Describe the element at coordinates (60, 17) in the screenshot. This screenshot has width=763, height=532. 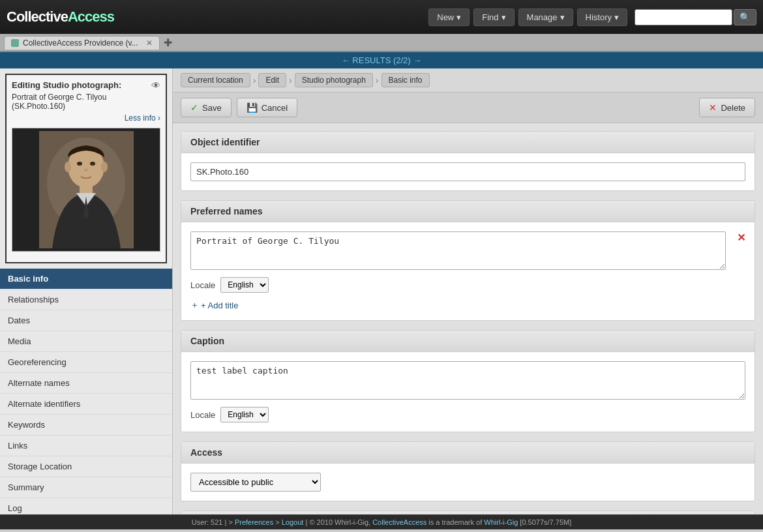
I see `app-logo: CollectiveAccess` at that location.